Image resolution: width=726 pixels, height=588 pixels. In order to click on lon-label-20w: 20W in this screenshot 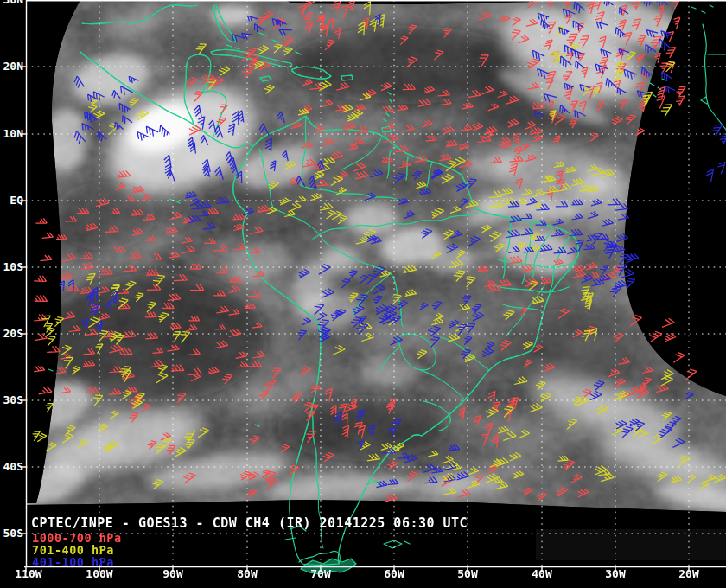, I will do `click(688, 574)`.